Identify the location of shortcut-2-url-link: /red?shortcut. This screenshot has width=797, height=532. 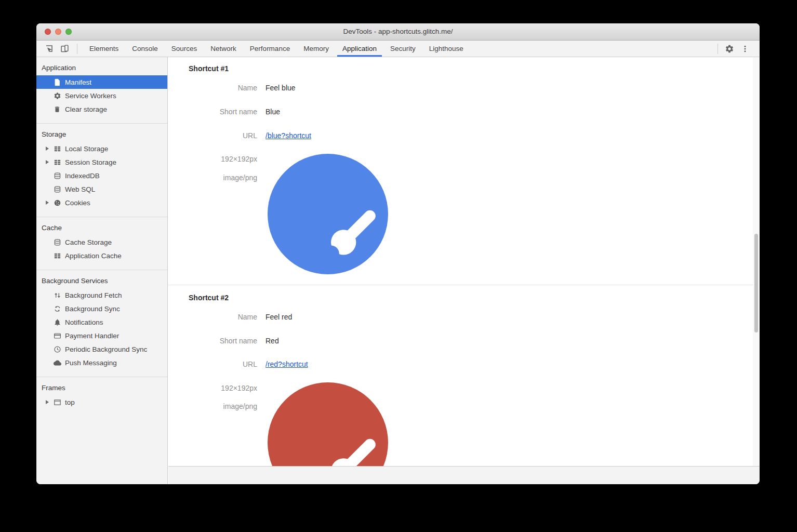
(287, 364).